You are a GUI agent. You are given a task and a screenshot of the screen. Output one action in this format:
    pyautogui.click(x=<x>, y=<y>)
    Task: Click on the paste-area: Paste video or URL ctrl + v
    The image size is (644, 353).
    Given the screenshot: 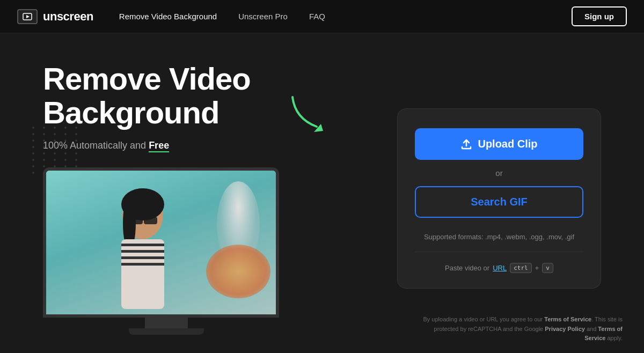 What is the action you would take?
    pyautogui.click(x=499, y=268)
    